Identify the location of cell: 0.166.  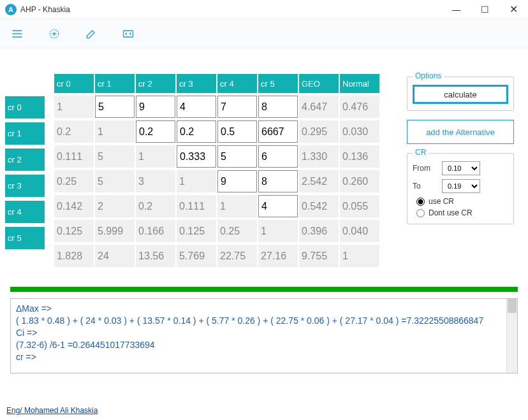
(156, 231).